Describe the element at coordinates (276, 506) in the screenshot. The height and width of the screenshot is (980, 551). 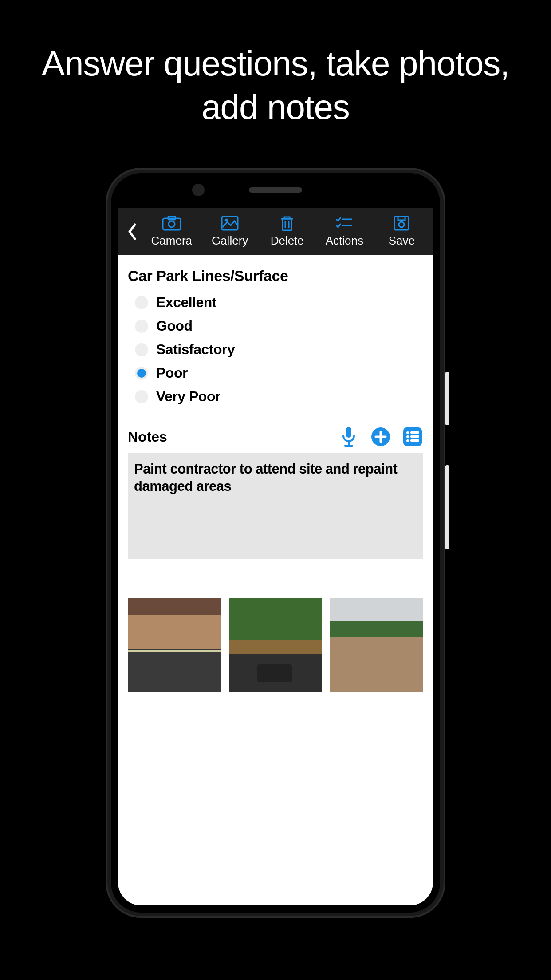
I see `notes-textarea: Paint contractor to attend site and repa…` at that location.